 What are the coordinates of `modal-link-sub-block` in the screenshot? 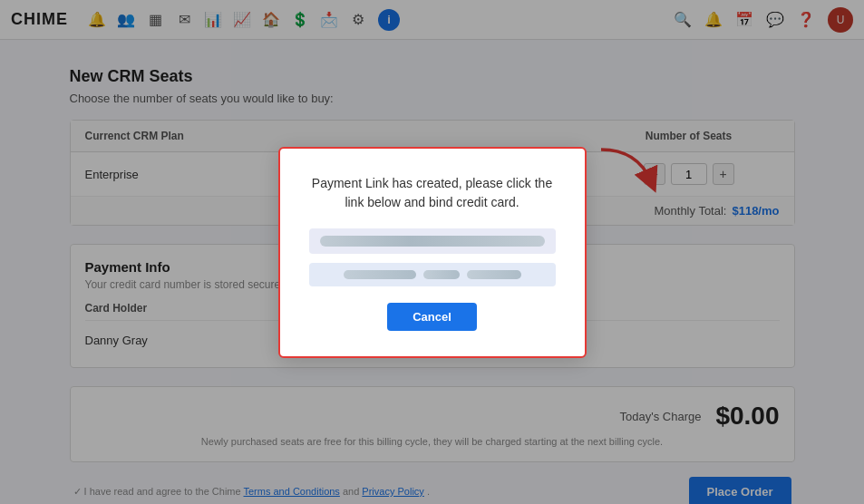 It's located at (432, 275).